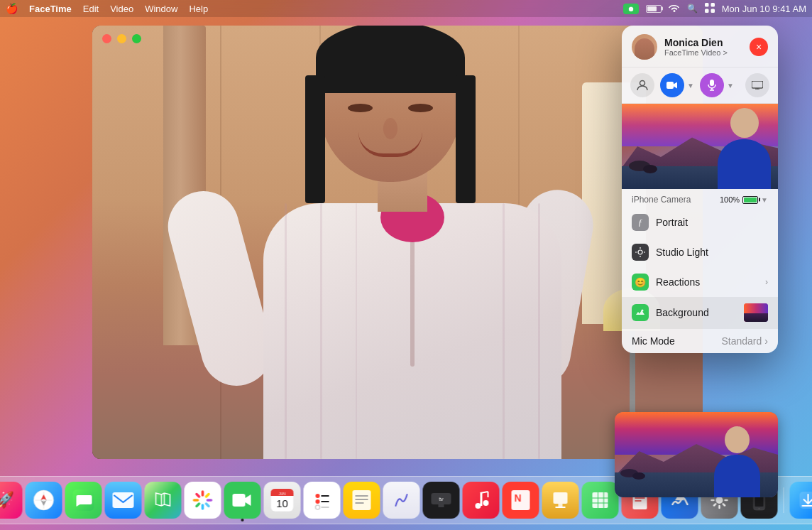 This screenshot has height=530, width=812. Describe the element at coordinates (521, 500) in the screenshot. I see `dock-news: N` at that location.